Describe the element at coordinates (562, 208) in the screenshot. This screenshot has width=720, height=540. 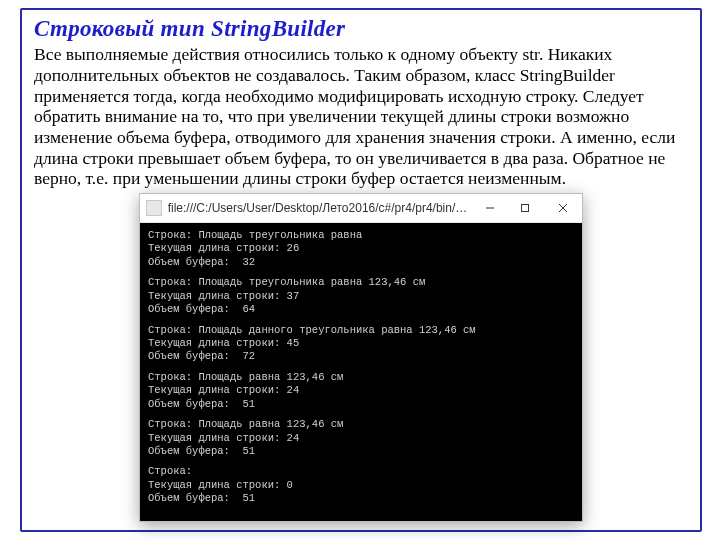
I see `close-button` at that location.